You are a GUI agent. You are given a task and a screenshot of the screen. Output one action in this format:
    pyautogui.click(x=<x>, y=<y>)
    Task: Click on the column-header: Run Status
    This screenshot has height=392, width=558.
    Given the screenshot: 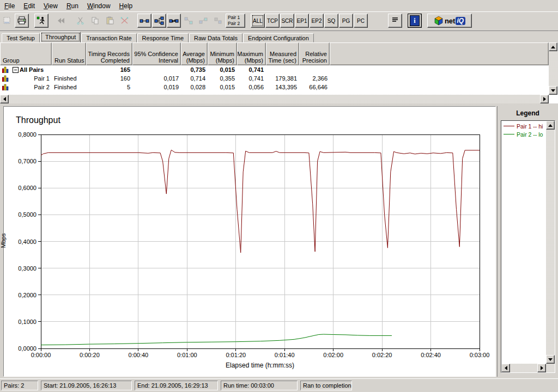 What is the action you would take?
    pyautogui.click(x=69, y=54)
    